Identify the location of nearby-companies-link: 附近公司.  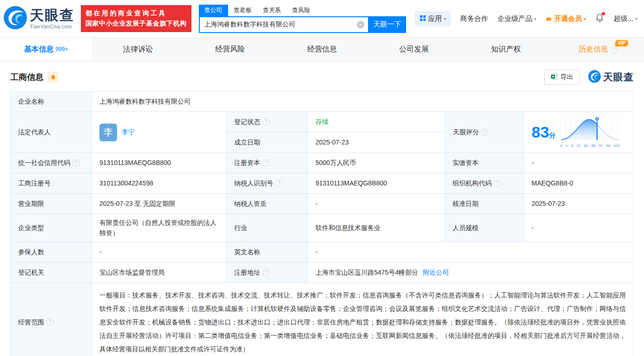
(436, 273).